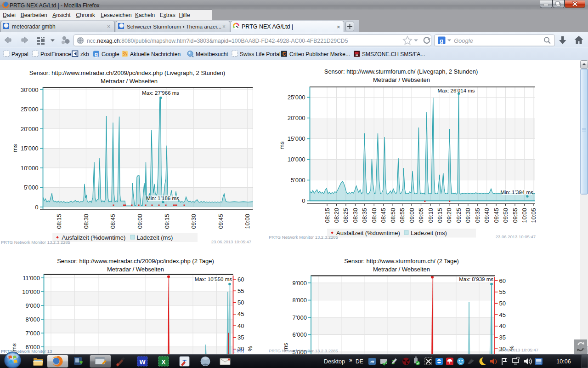  What do you see at coordinates (503, 338) in the screenshot?
I see `svg-text: 35` at bounding box center [503, 338].